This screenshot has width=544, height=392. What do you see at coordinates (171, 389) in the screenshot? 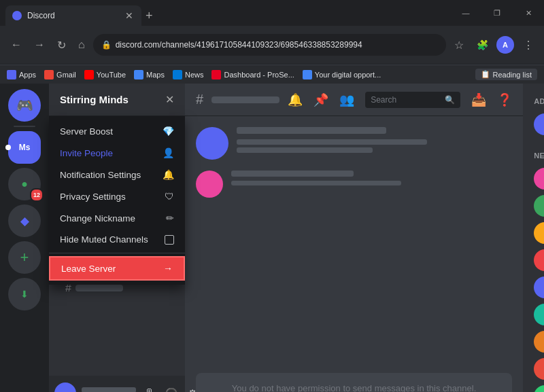
I see `footer-actions: 🎙 🎧 ⚙` at bounding box center [171, 389].